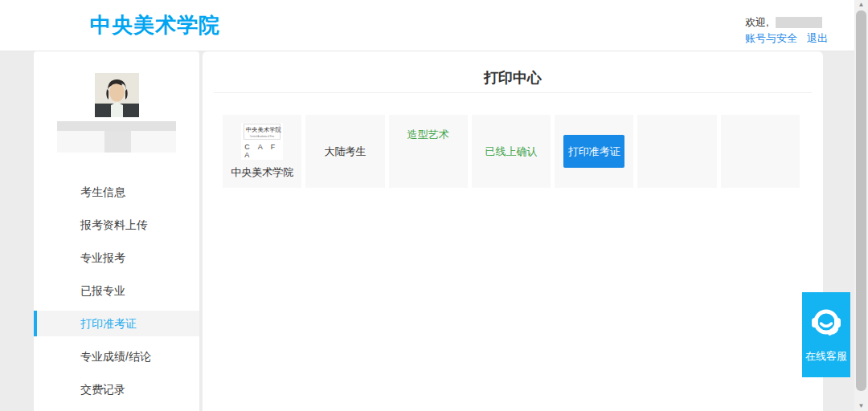  I want to click on sidebar-item-applied-majors: 已报专业, so click(117, 291).